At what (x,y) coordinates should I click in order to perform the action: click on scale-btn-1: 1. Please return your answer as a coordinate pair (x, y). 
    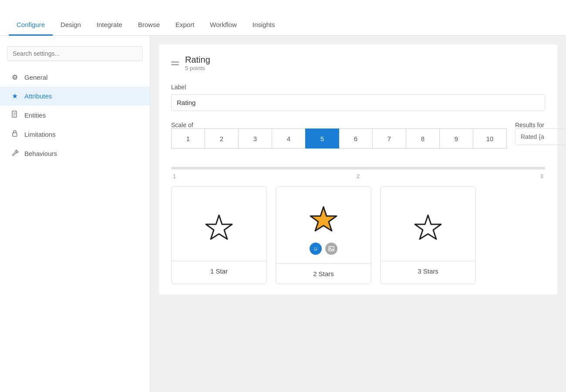
    Looking at the image, I should click on (188, 139).